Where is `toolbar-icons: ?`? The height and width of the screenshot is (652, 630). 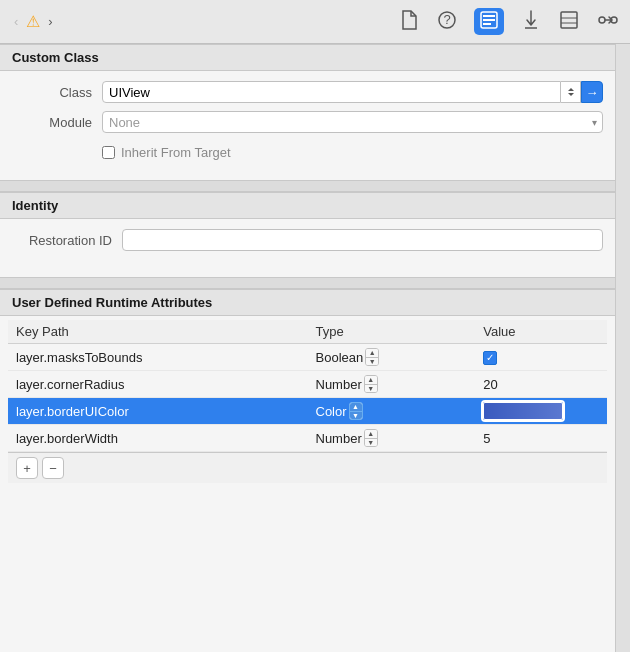
toolbar-icons: ? is located at coordinates (509, 22).